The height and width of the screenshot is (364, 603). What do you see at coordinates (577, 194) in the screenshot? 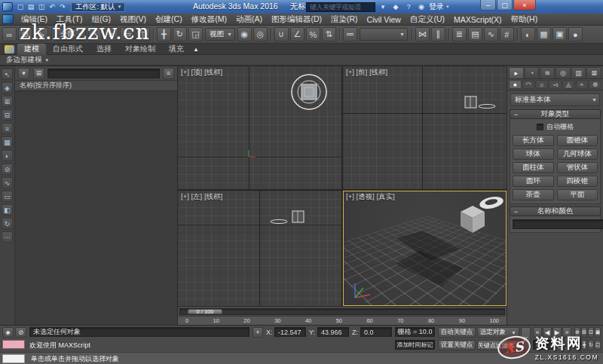
I see `plane-button: 平面` at bounding box center [577, 194].